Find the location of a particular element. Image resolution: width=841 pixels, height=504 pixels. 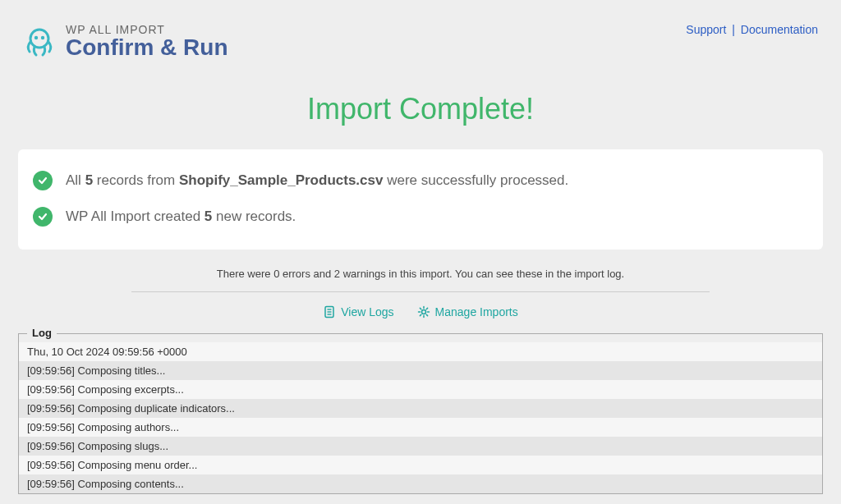

log-row: [09:59:56] Composing authors... is located at coordinates (420, 427).